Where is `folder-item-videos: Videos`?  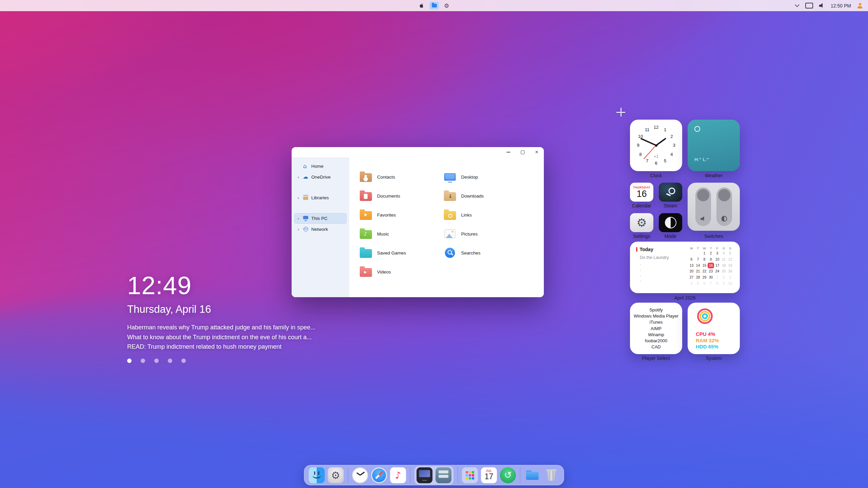 folder-item-videos: Videos is located at coordinates (398, 272).